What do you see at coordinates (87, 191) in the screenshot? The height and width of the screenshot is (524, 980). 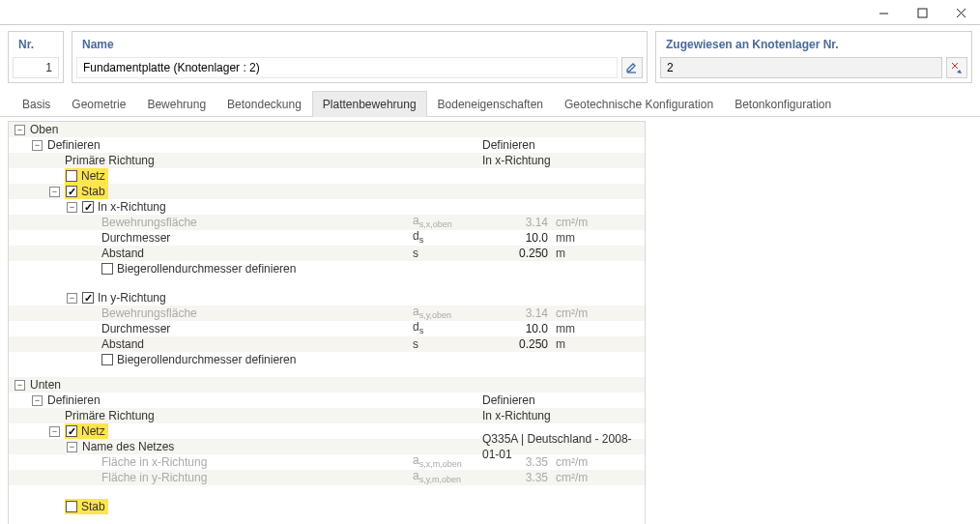 I see `row-stab: Stab` at bounding box center [87, 191].